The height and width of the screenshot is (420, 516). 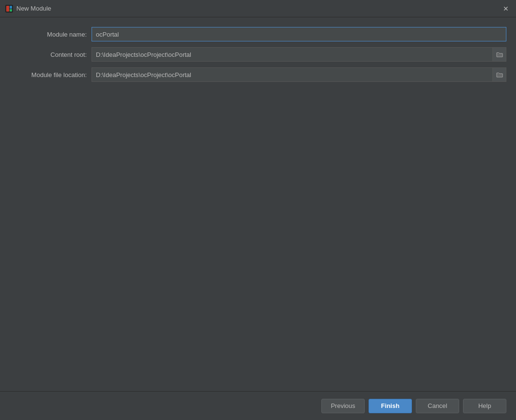 What do you see at coordinates (485, 406) in the screenshot?
I see `help-button: Help` at bounding box center [485, 406].